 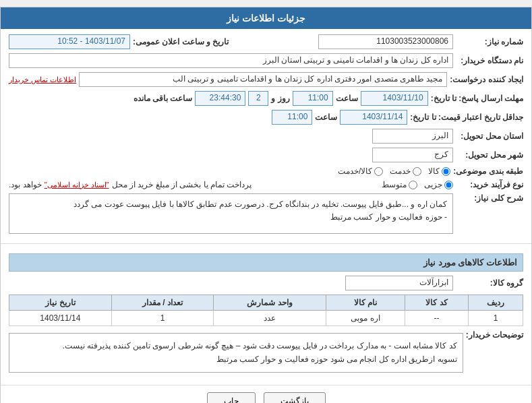 I want to click on group-value: ابزارآلات, so click(x=399, y=283).